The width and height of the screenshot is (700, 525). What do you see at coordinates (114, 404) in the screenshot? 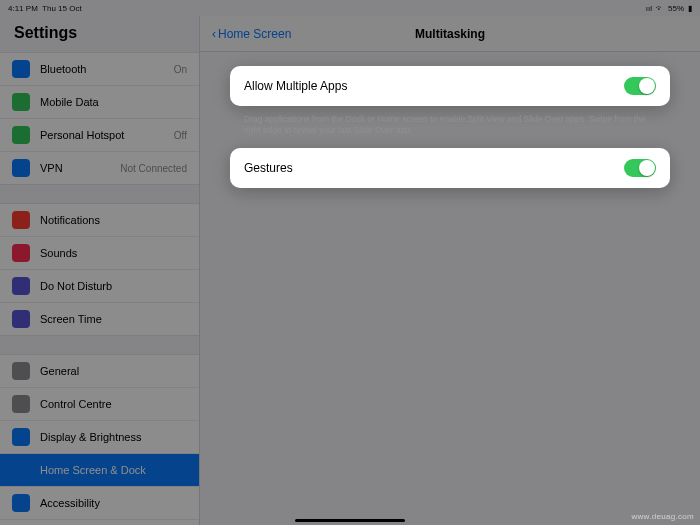
I see `sidebar-item-label: Control Centre` at bounding box center [114, 404].